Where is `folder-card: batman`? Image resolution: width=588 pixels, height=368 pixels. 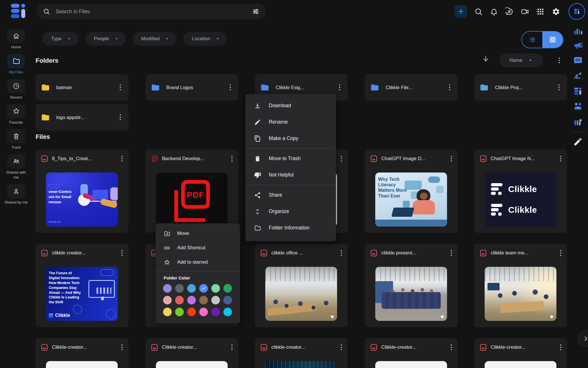
folder-card: batman is located at coordinates (82, 87).